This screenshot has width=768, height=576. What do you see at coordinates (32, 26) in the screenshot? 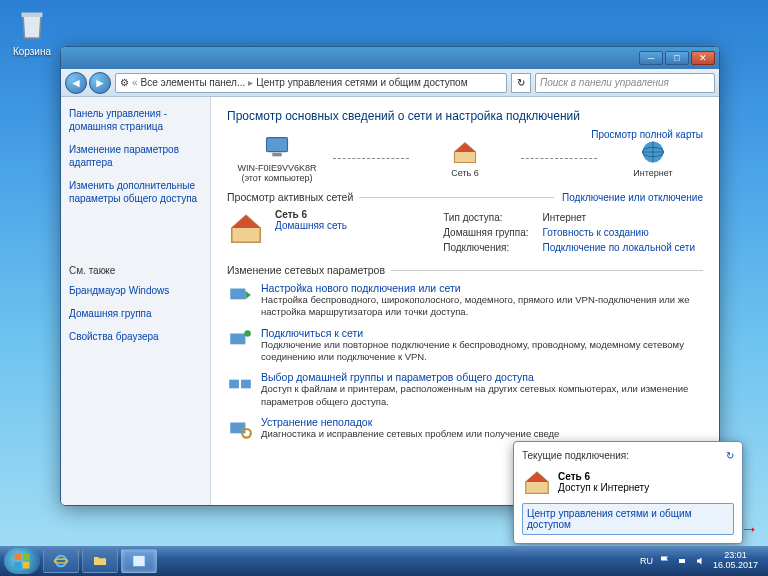
I see `trash-icon` at bounding box center [32, 26].